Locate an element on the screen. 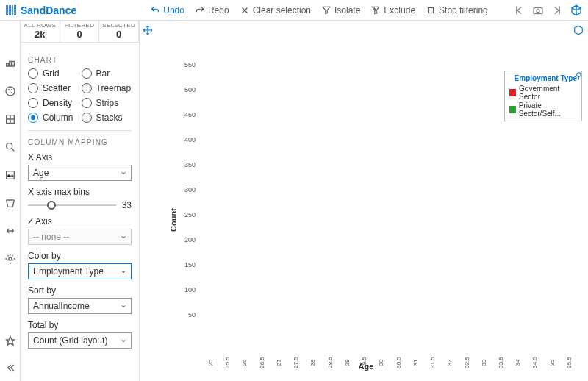 The image size is (588, 381). rail-settings-icon is located at coordinates (10, 259).